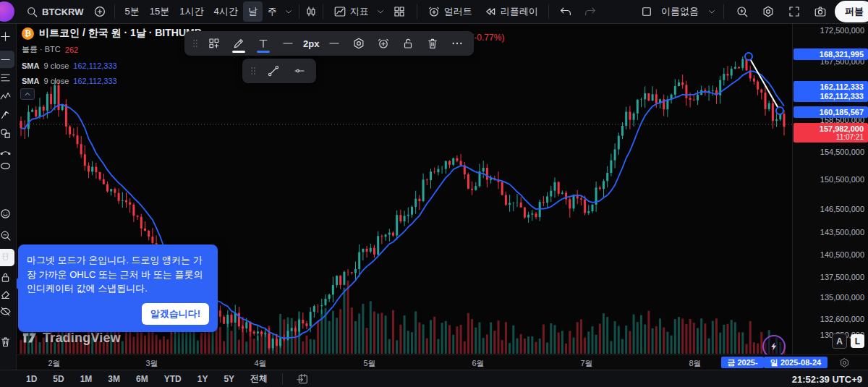 This screenshot has height=387, width=868. What do you see at coordinates (842, 232) in the screenshot?
I see `price-tick: 143,500,000` at bounding box center [842, 232].